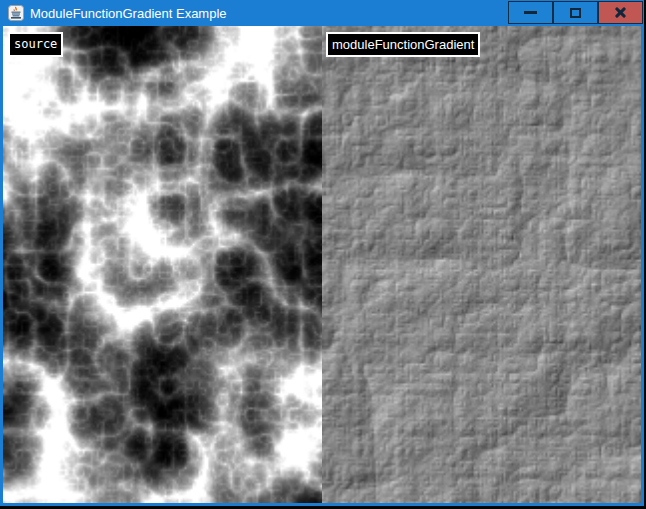 The width and height of the screenshot is (646, 509). I want to click on source-label: source, so click(36, 44).